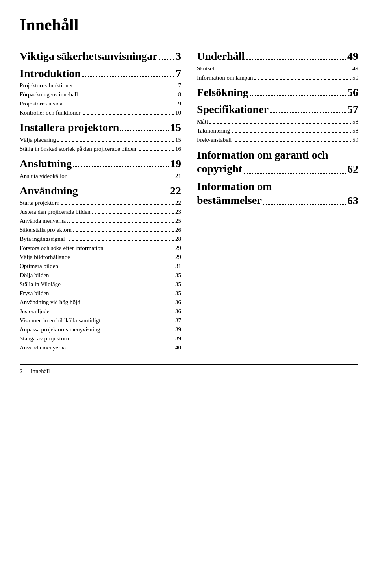 Image resolution: width=378 pixels, height=588 pixels. I want to click on toc-heading-last-line: copyright62, so click(278, 168).